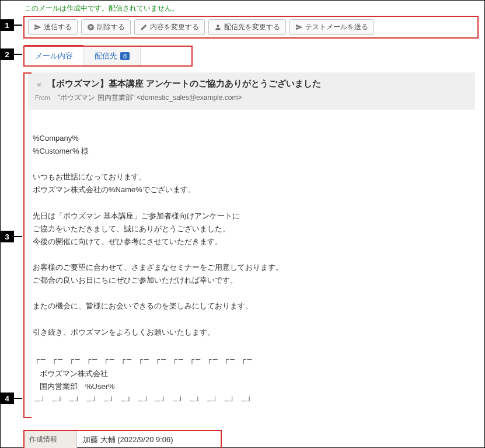 The height and width of the screenshot is (448, 485). I want to click on signature-dept: 国内営業部 %User%, so click(252, 387).